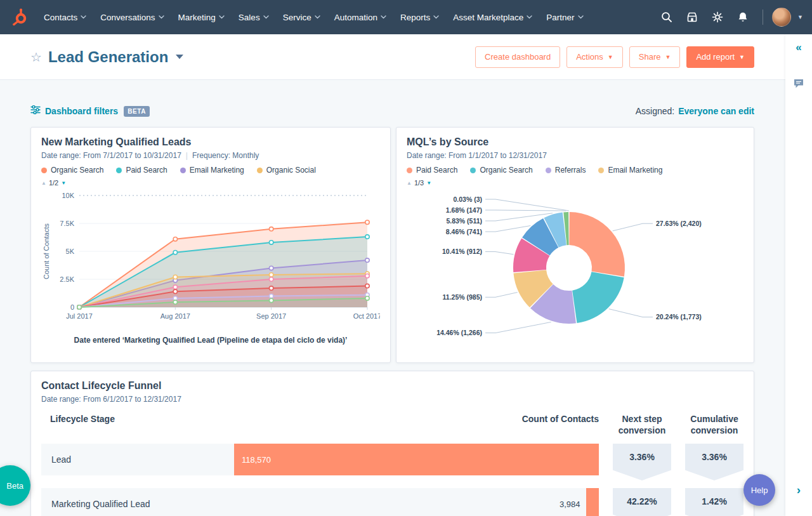 The height and width of the screenshot is (516, 812). I want to click on nav-item-sales: Sales, so click(254, 17).